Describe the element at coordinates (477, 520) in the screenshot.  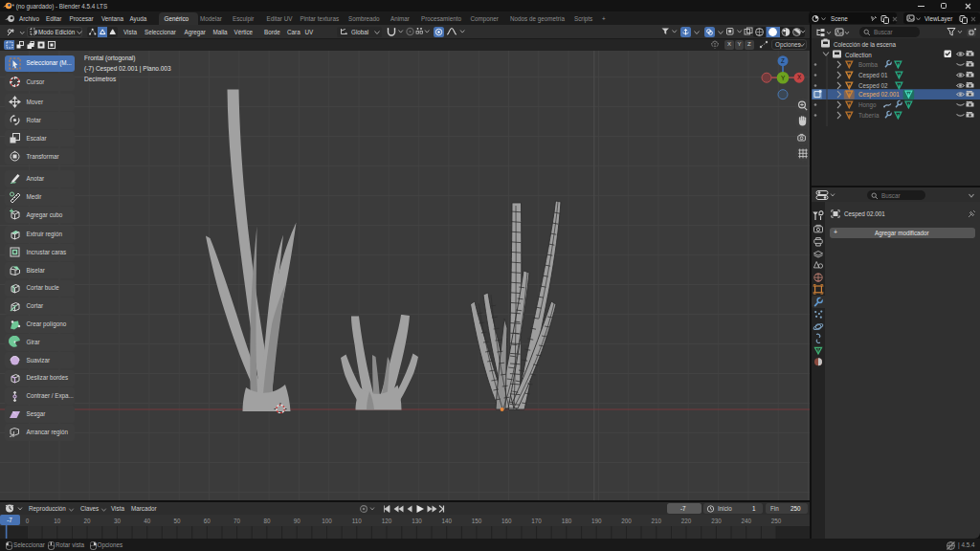
I see `svg-text: 150` at that location.